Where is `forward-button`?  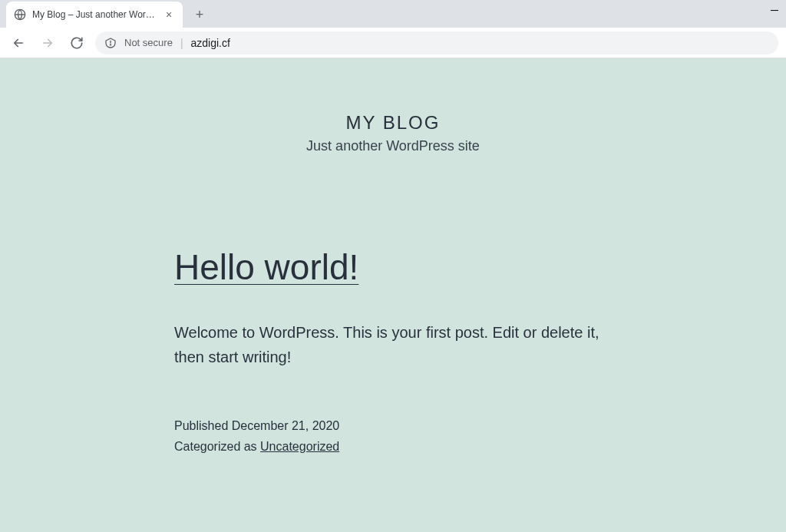
forward-button is located at coordinates (48, 43).